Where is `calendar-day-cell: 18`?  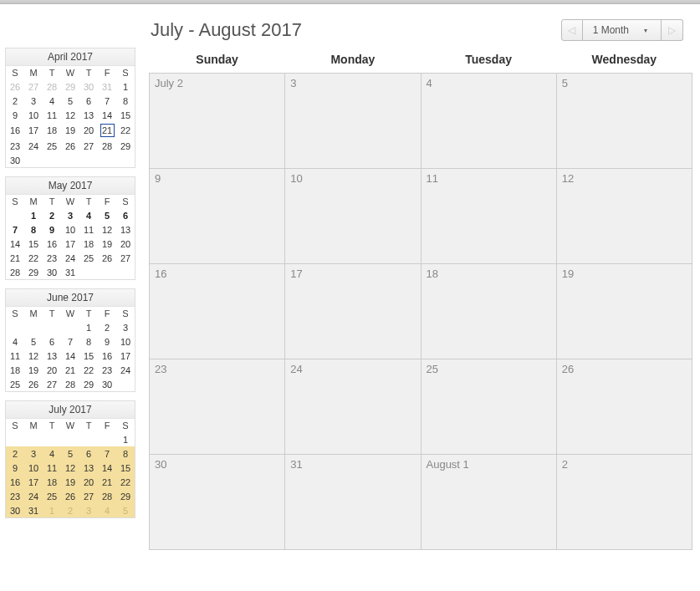
calendar-day-cell: 18 is located at coordinates (488, 312).